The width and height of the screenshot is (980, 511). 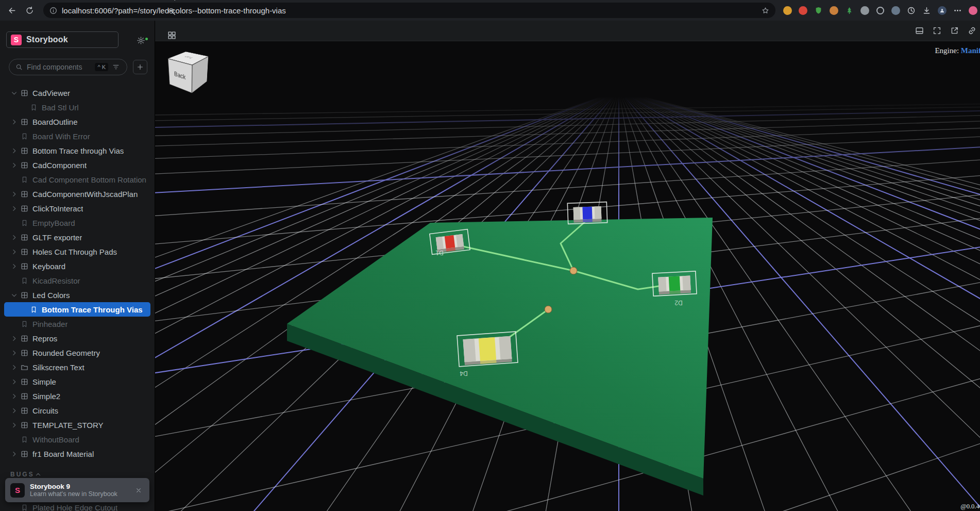 I want to click on sidebar-item-boardoutline: BoardOutline, so click(x=77, y=122).